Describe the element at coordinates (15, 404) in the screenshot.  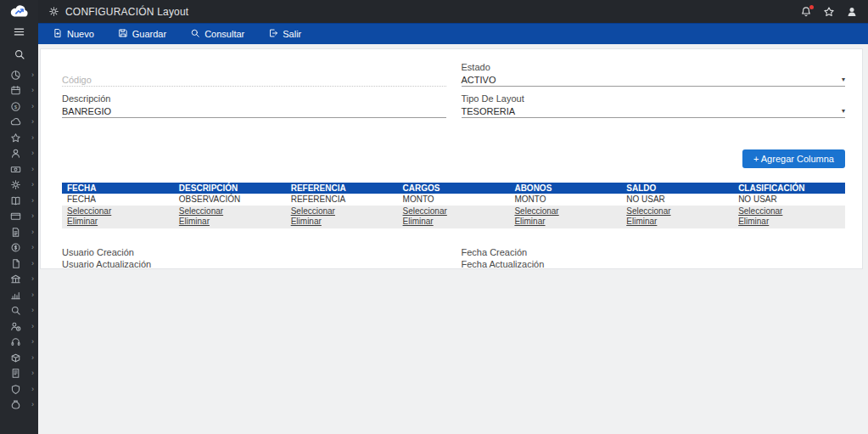
I see `money-bag-icon` at that location.